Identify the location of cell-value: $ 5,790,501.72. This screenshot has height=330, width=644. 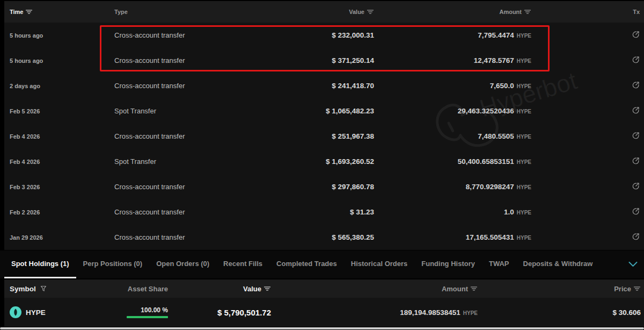
(225, 313).